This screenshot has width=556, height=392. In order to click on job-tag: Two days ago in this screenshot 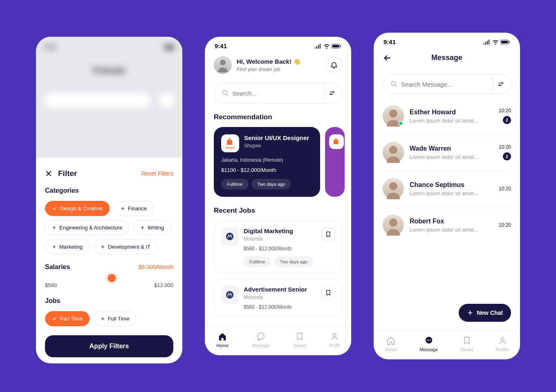, I will do `click(294, 262)`.